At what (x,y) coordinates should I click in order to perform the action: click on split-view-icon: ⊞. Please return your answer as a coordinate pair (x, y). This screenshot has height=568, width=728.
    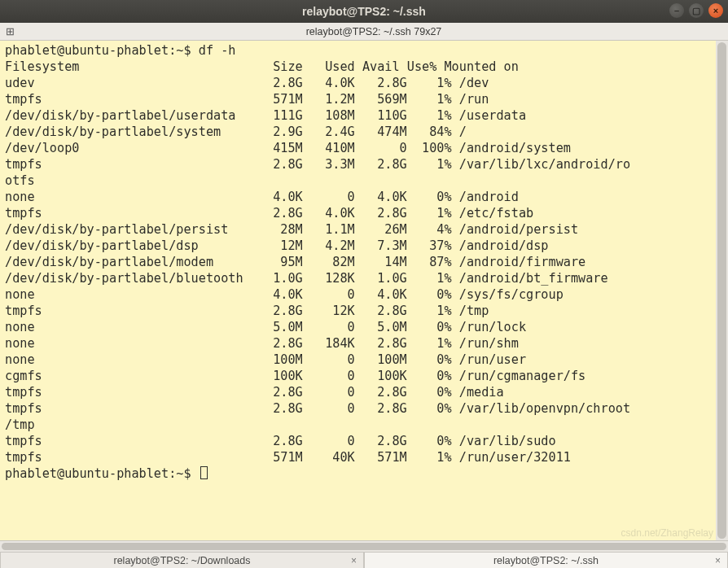
    Looking at the image, I should click on (10, 31).